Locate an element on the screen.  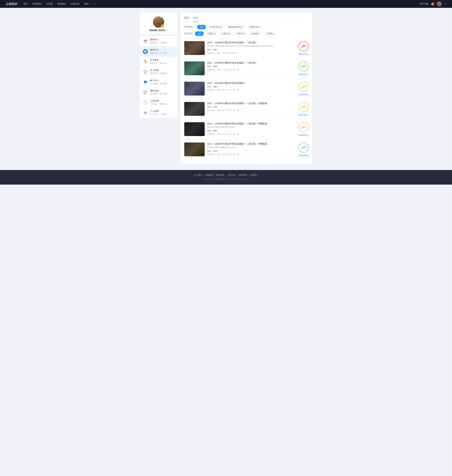
menu-title: 订单管理 is located at coordinates (162, 101).